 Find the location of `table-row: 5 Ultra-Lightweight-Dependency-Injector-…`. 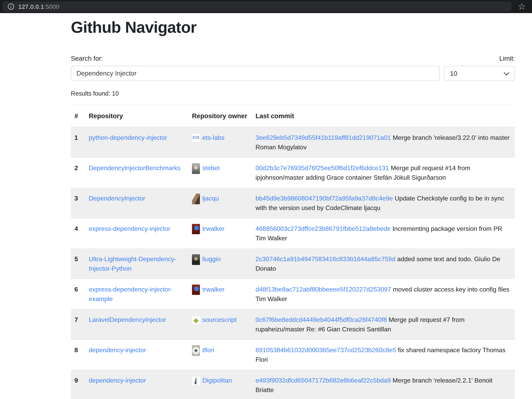

table-row: 5 Ultra-Lightweight-Dependency-Injector-… is located at coordinates (293, 264).